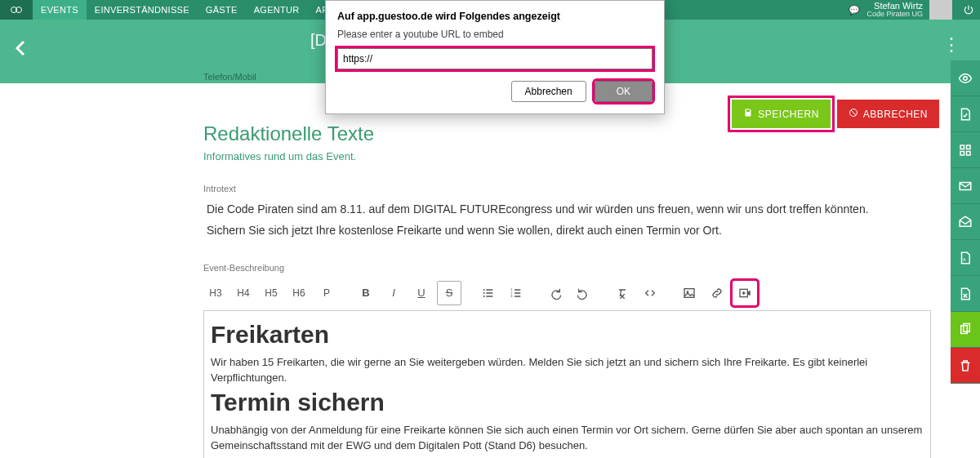  I want to click on redo-icon, so click(555, 293).